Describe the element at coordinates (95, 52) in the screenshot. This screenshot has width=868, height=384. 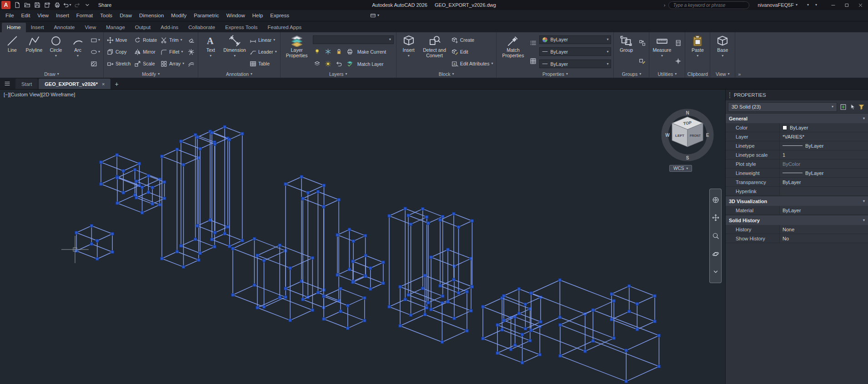
I see `ellipse-button: ▾` at that location.